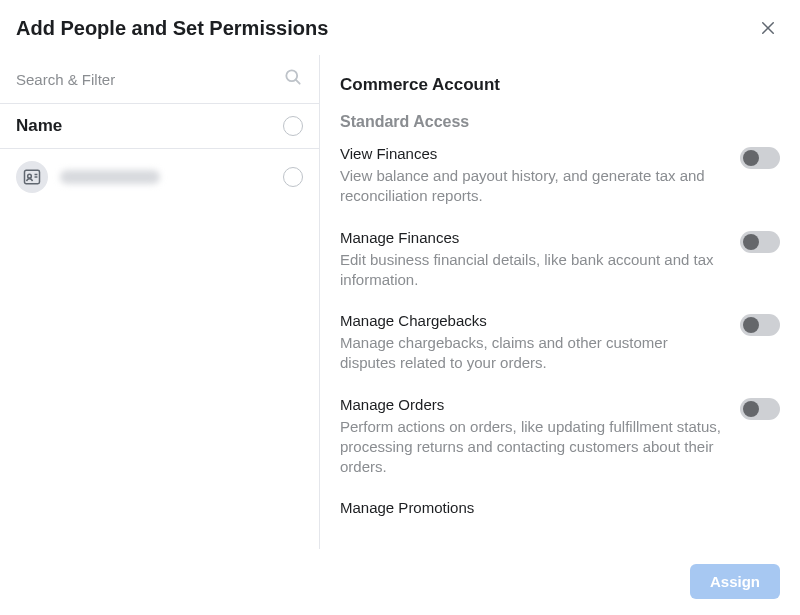 Image resolution: width=800 pixels, height=615 pixels. I want to click on permission-description: Edit business financial details, like ba…, so click(532, 270).